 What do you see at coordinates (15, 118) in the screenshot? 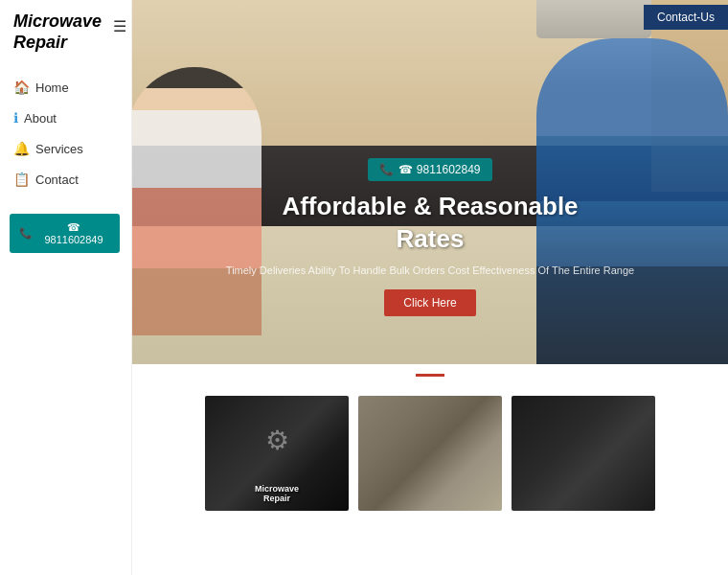
I see `info-icon: ℹ` at bounding box center [15, 118].